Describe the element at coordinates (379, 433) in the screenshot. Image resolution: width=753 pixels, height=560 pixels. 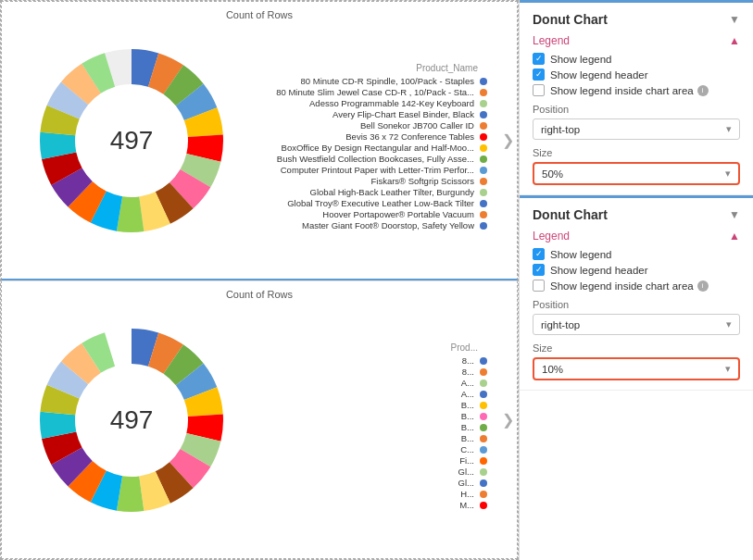
I see `bottom-legend-list: 8... 8... A... A... B... B... B... B... …` at that location.